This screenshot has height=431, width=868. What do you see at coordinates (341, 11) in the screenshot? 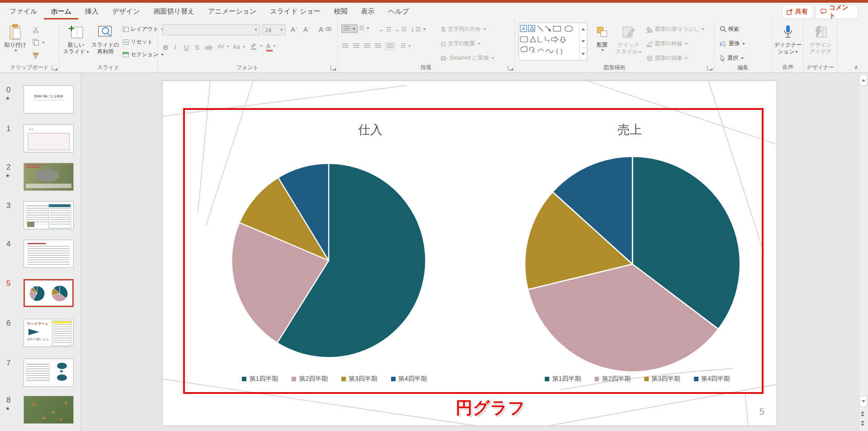
I see `tab-校閲: 校閲` at bounding box center [341, 11].